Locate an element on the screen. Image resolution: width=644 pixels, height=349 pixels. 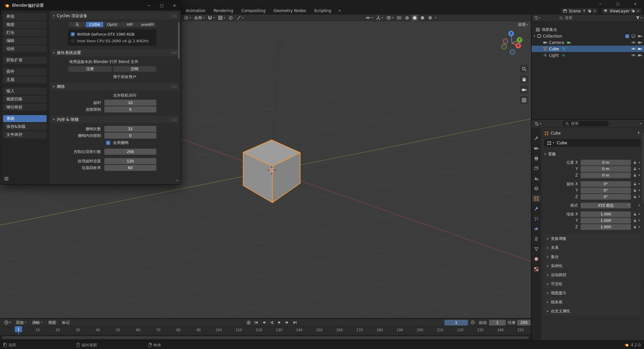
workspace-tab-compositing: Compositing is located at coordinates (253, 11).